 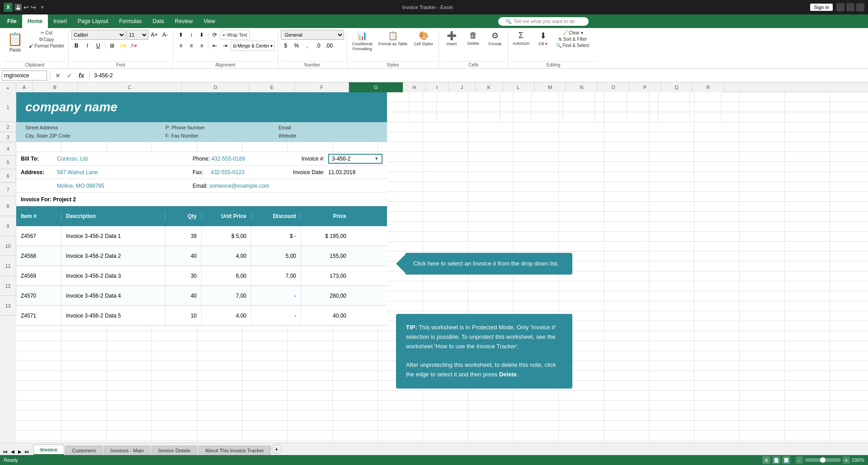 What do you see at coordinates (33, 7) in the screenshot?
I see `quick-redo-icon: ↪` at bounding box center [33, 7].